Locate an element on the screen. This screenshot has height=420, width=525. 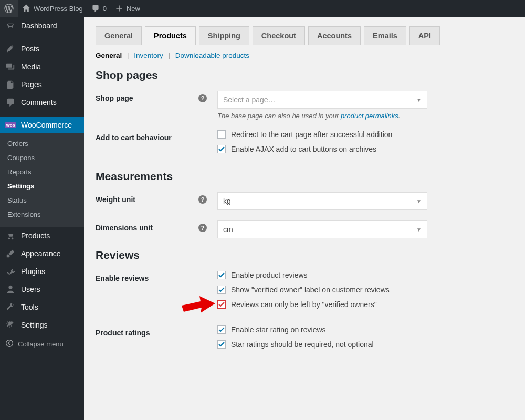
sidebar-subitem-settings: Settings is located at coordinates (42, 186).